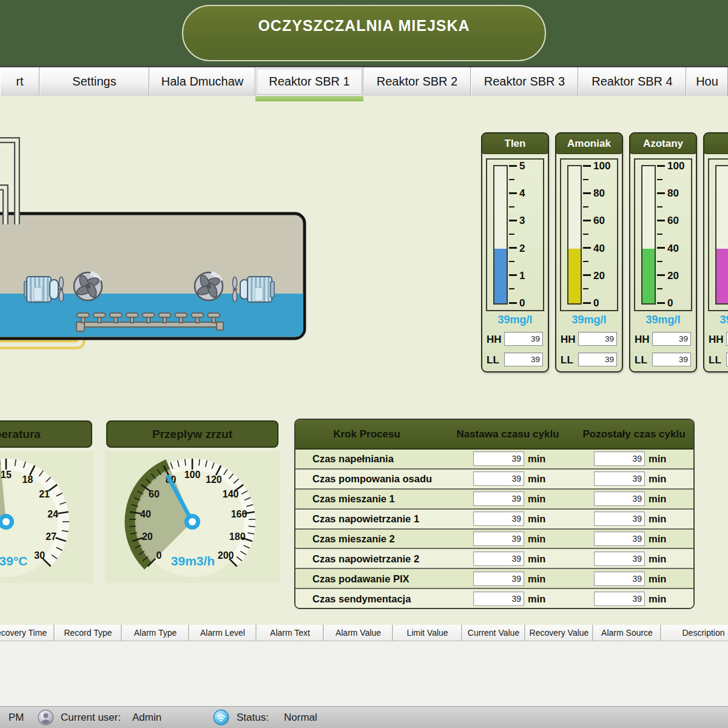 This screenshot has height=728, width=728. Describe the element at coordinates (417, 81) in the screenshot. I see `tab-reaktor-sbr-2: Reaktor SBR 2` at that location.